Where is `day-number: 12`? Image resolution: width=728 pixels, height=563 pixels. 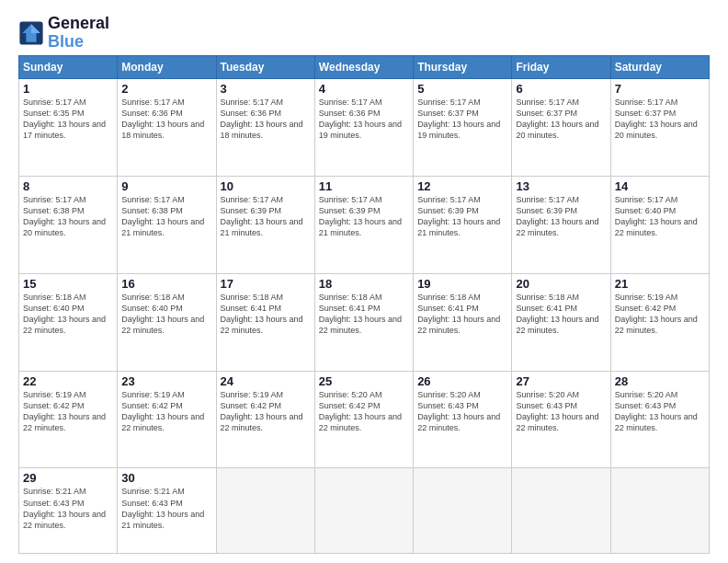
day-number: 12 is located at coordinates (462, 186).